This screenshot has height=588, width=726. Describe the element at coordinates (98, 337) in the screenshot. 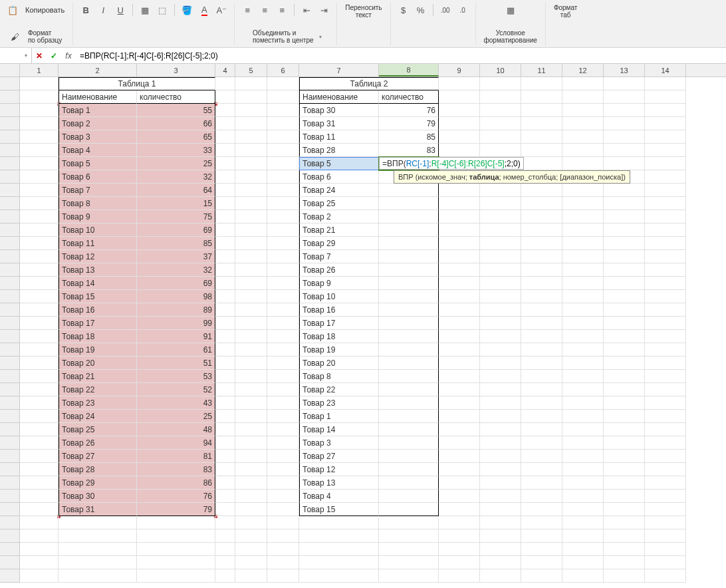

I see `table1-name-cell: Товар 18` at that location.